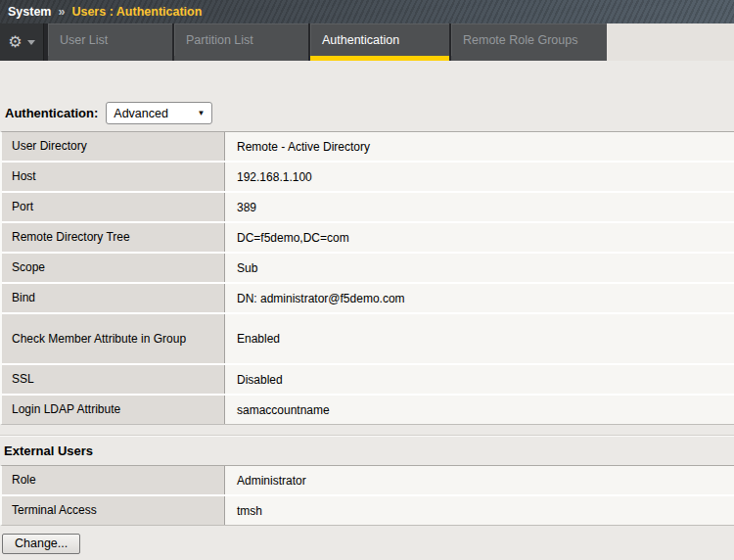 This screenshot has width=734, height=560. What do you see at coordinates (480, 268) in the screenshot?
I see `row-value: Sub` at bounding box center [480, 268].